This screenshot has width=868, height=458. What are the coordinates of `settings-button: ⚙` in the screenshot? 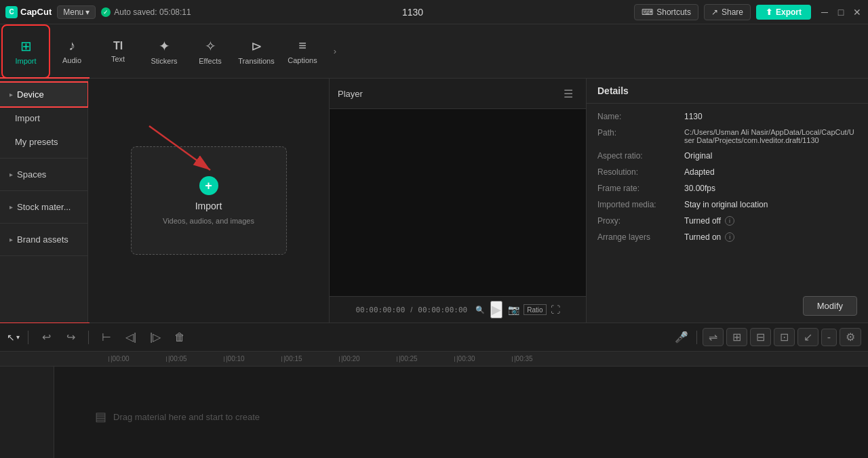 It's located at (850, 337).